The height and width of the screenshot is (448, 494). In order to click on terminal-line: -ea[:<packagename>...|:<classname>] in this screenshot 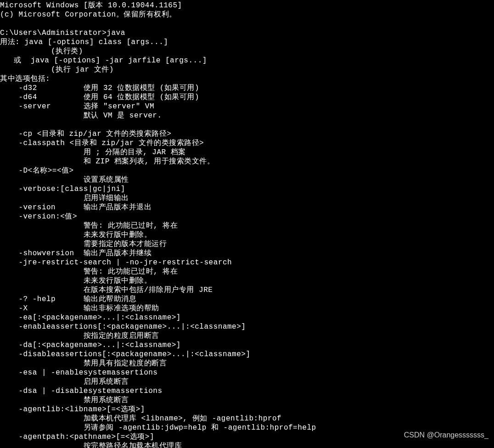, I will do `click(247, 318)`.